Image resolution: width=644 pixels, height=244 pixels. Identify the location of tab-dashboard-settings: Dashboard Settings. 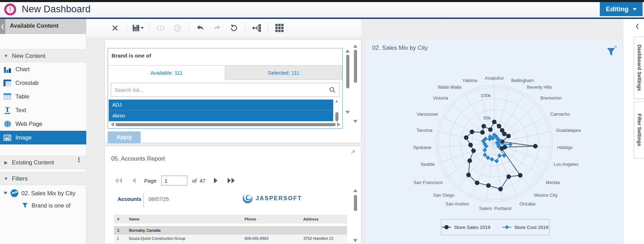
(639, 68).